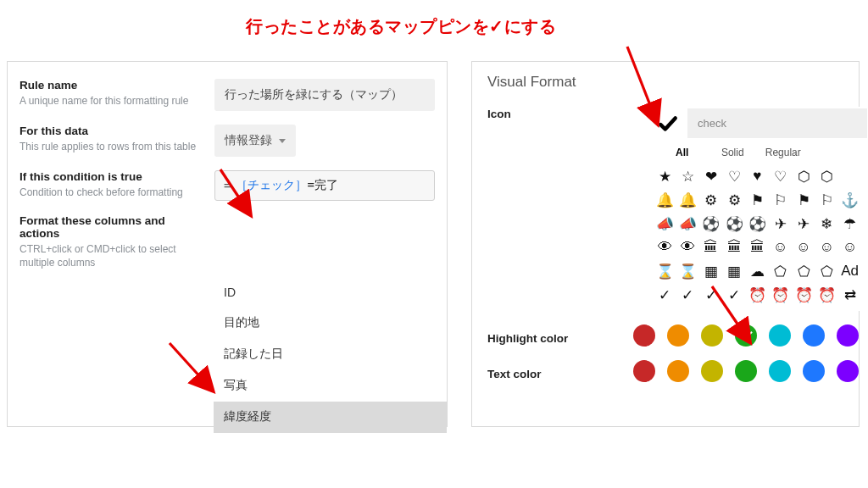  What do you see at coordinates (248, 141) in the screenshot?
I see `for-data-value: 情報登録` at bounding box center [248, 141].